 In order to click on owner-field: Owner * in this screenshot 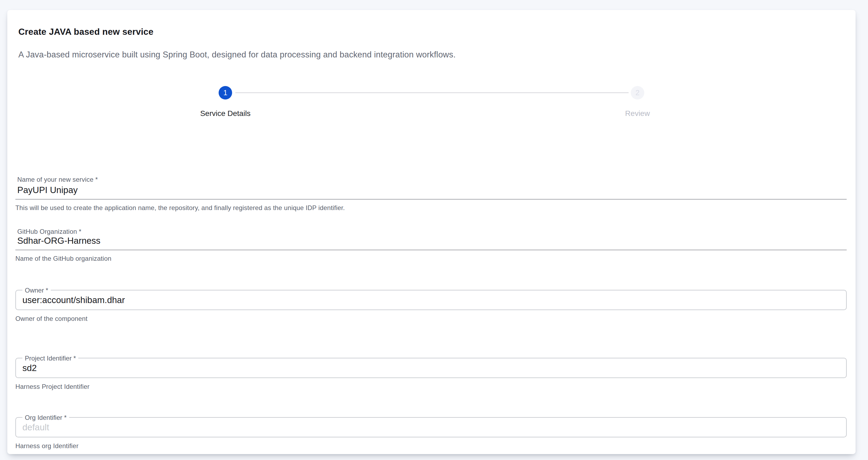, I will do `click(431, 300)`.